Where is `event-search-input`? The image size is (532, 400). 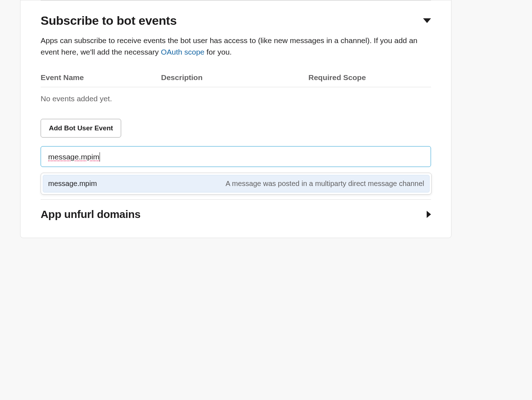 event-search-input is located at coordinates (236, 157).